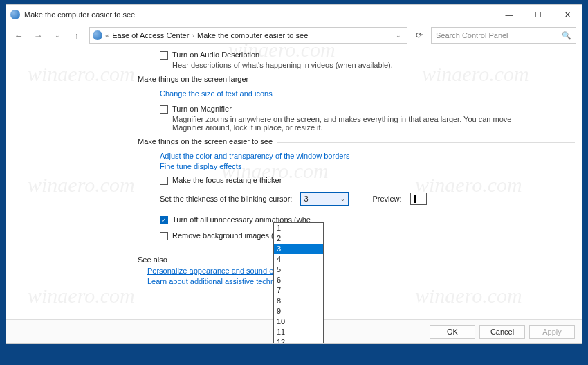  What do you see at coordinates (299, 259) in the screenshot?
I see `dropdown-option: 4` at bounding box center [299, 259].